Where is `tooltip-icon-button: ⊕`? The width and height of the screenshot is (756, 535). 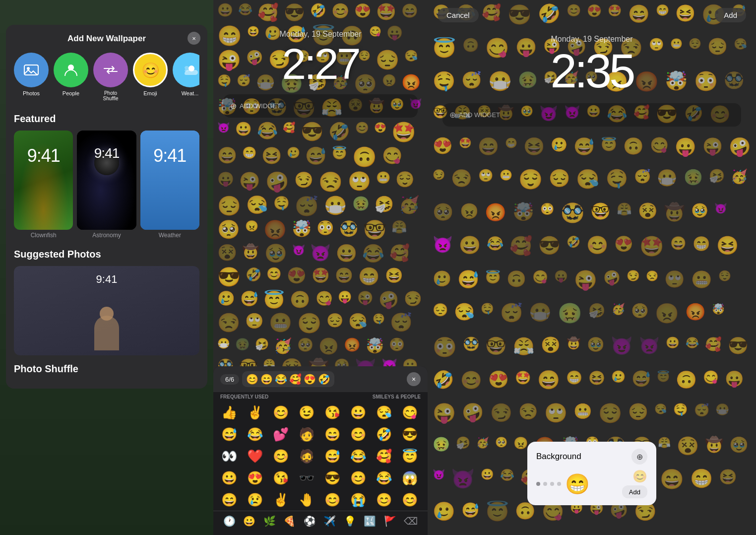
tooltip-icon-button: ⊕ is located at coordinates (639, 457).